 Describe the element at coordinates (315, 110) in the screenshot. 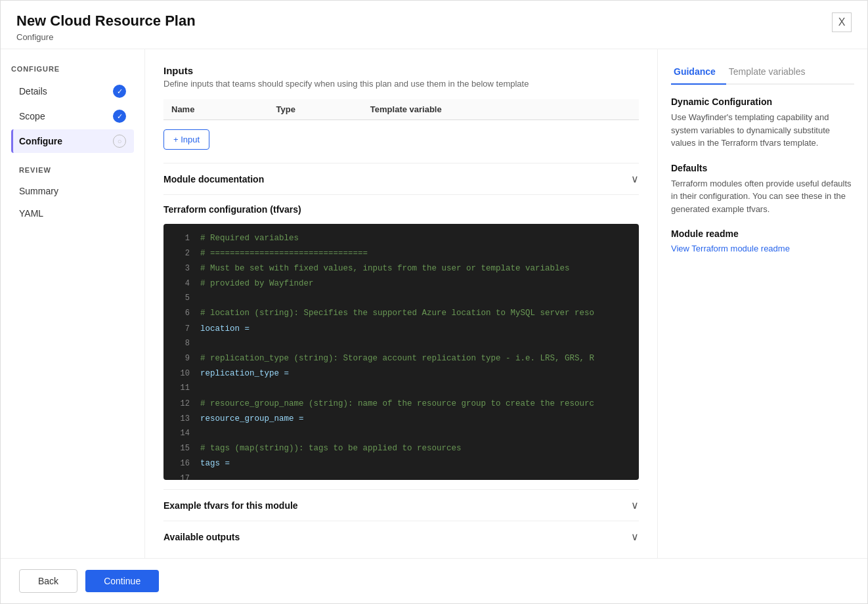

I see `table-header-type: Type` at that location.